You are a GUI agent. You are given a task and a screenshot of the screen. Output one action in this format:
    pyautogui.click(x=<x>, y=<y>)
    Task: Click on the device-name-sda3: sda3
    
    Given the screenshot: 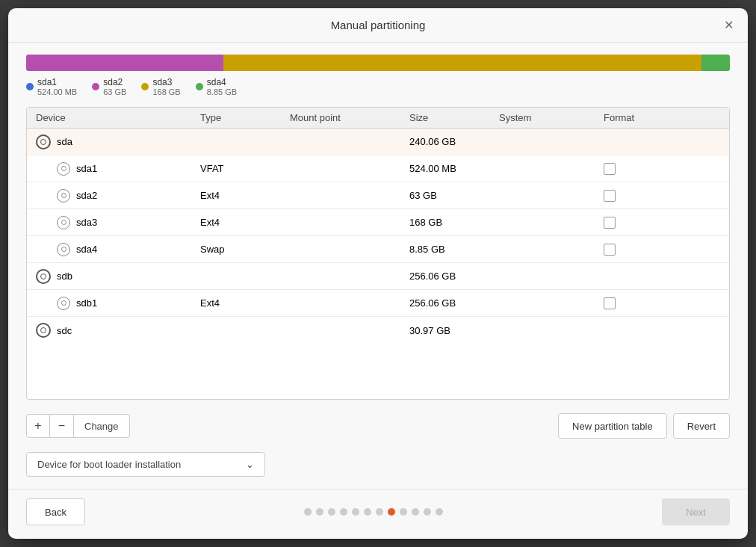 What is the action you would take?
    pyautogui.click(x=87, y=223)
    